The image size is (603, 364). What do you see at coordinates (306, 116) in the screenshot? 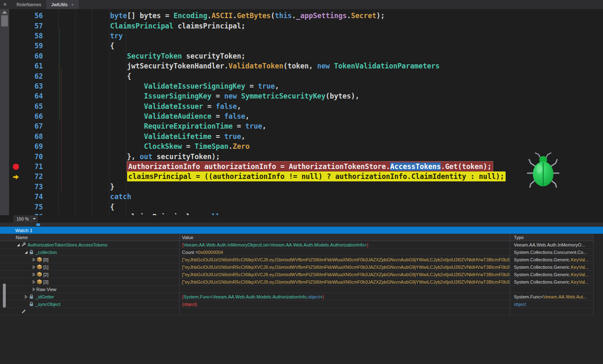
I see `code-line: 66ValidateAudience = false,` at bounding box center [306, 116].